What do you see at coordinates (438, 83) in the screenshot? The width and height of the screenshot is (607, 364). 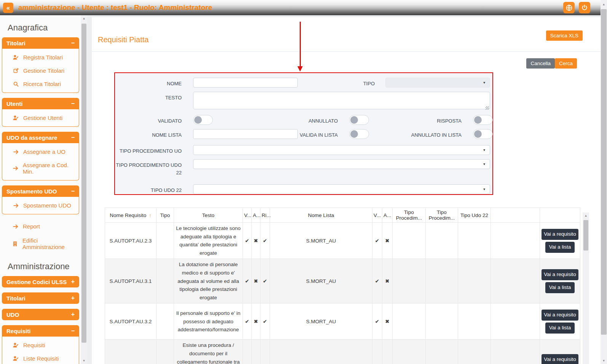 I see `tipo-select: ▼` at bounding box center [438, 83].